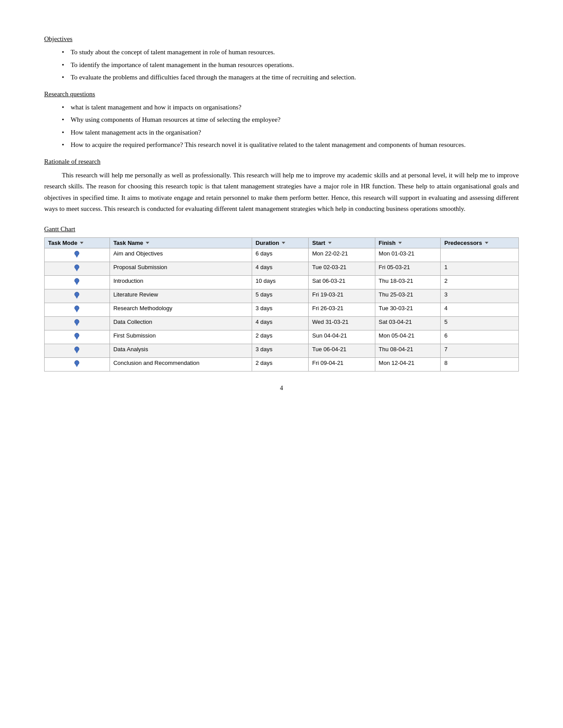 The height and width of the screenshot is (728, 563). I want to click on task-name-cell: Data Collection, so click(181, 323).